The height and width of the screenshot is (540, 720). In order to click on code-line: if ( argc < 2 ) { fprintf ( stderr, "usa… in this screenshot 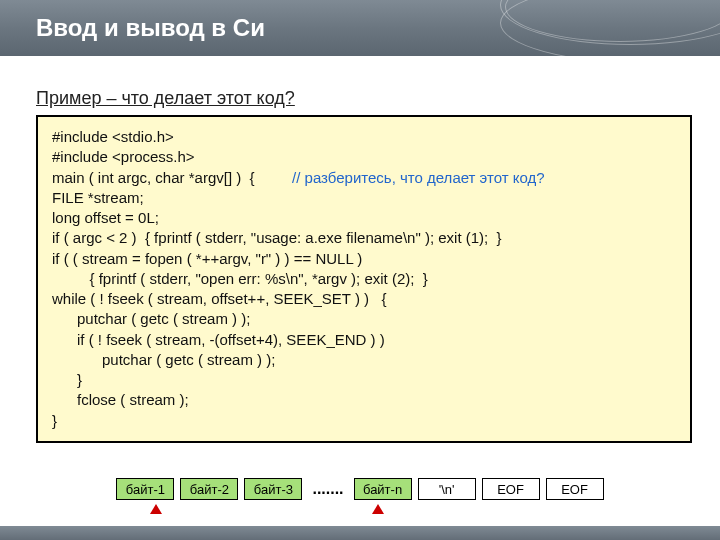, I will do `click(364, 238)`.